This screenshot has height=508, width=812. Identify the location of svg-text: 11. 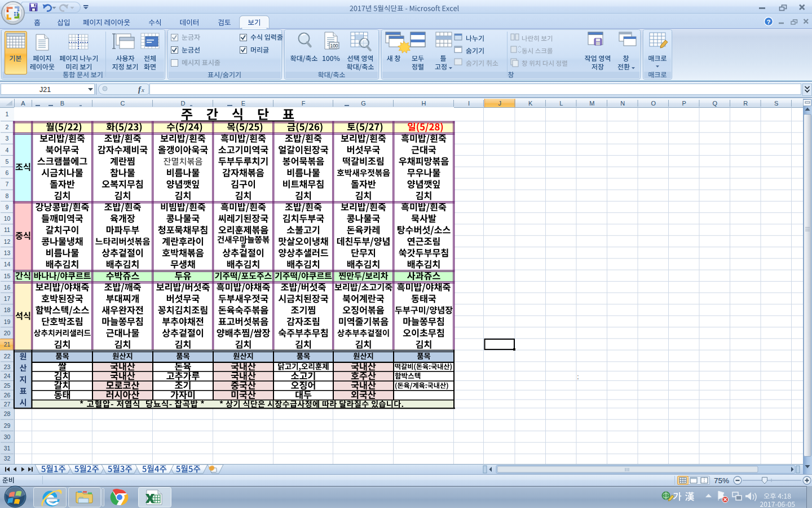
(7, 230).